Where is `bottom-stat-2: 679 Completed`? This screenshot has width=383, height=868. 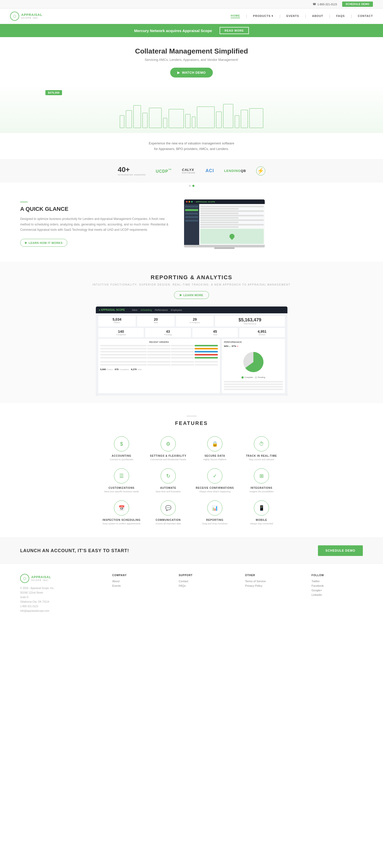
bottom-stat-2: 679 Completed is located at coordinates (122, 369).